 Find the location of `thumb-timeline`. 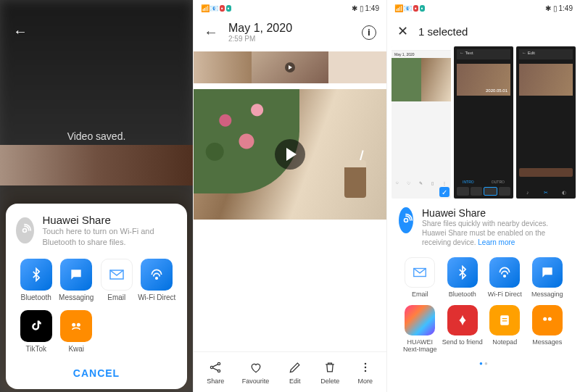

thumb-timeline is located at coordinates (546, 172).